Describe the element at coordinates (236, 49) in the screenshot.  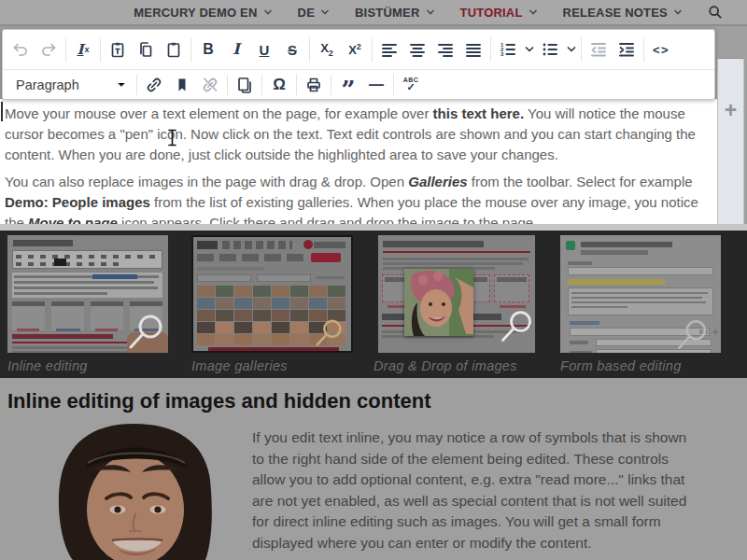
I see `italic-button: I` at that location.